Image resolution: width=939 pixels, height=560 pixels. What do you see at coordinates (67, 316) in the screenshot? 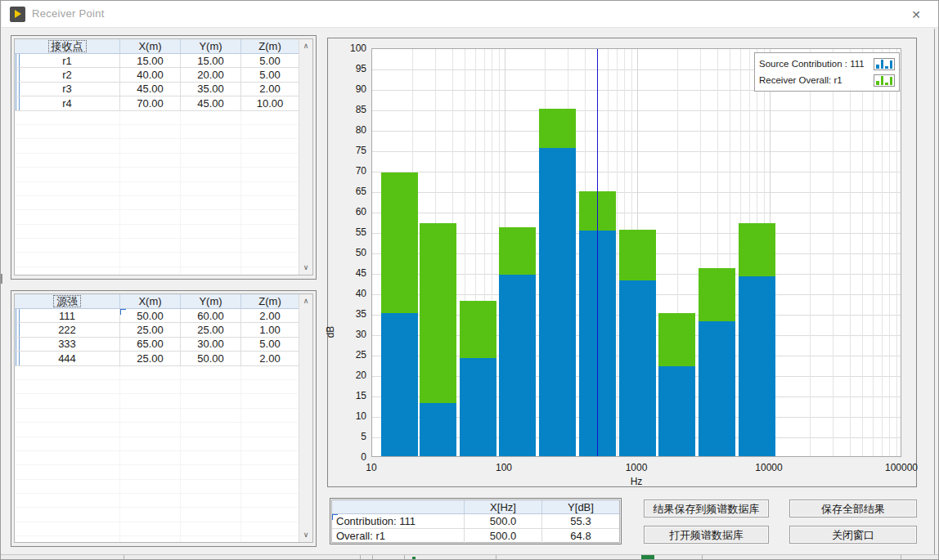
I see `table-cell: 111` at bounding box center [67, 316].